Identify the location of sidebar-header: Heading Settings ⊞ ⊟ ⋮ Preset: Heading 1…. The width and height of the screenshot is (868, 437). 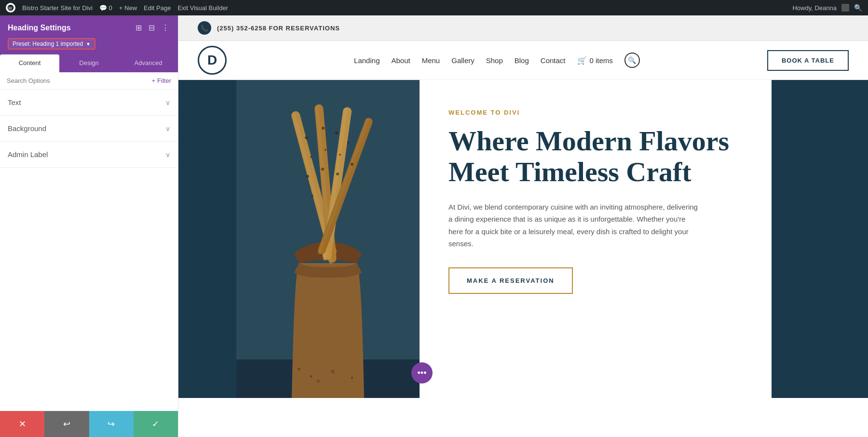
(89, 35).